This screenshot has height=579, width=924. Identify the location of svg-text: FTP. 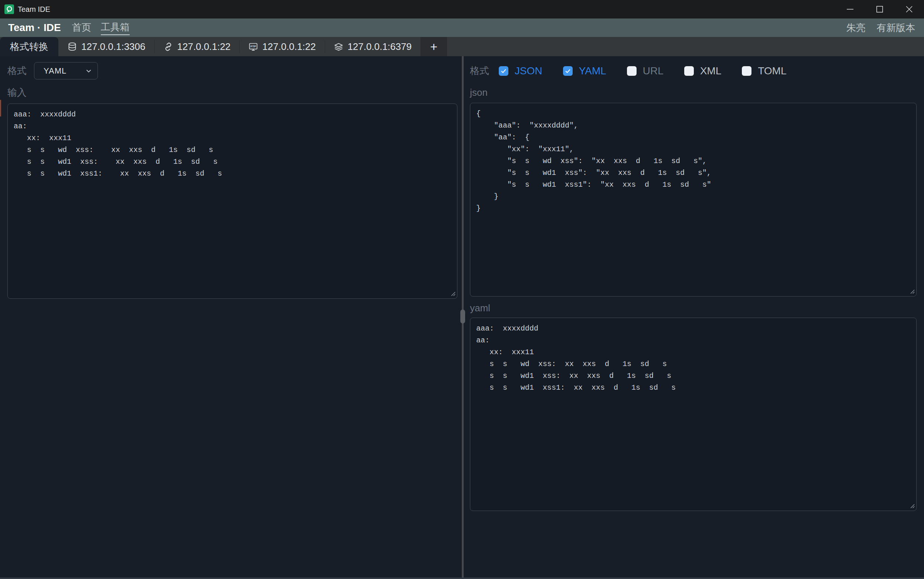
(253, 46).